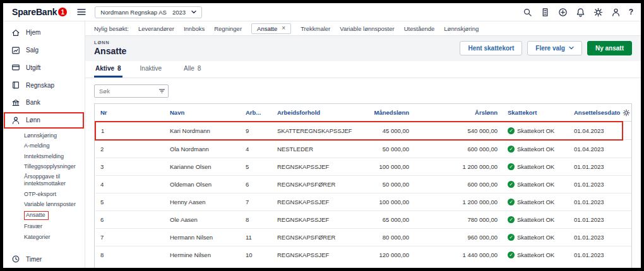  I want to click on page-header: LØNN Ansatte Hent skattekort Flere valg …, so click(363, 49).